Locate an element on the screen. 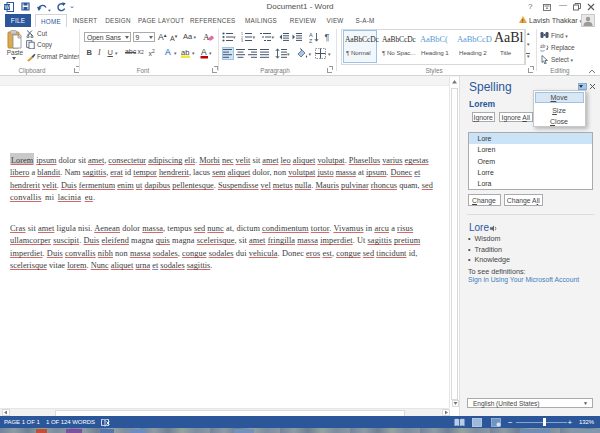 The height and width of the screenshot is (433, 600). svg-text: ac is located at coordinates (542, 50).